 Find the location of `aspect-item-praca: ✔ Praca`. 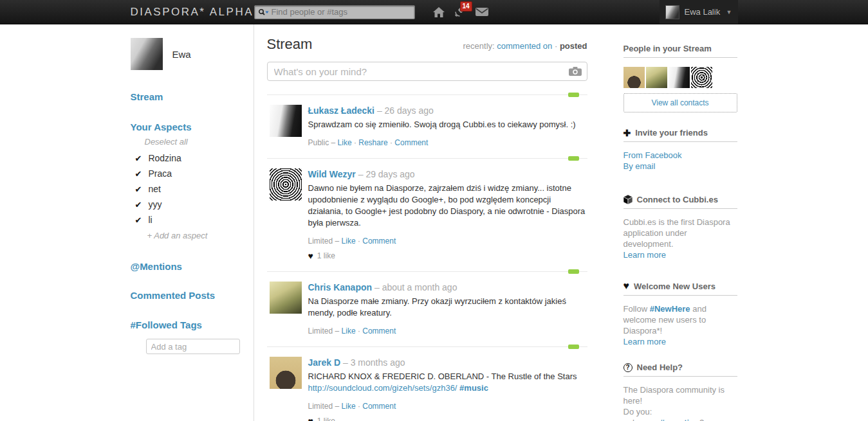

aspect-item-praca: ✔ Praca is located at coordinates (192, 174).